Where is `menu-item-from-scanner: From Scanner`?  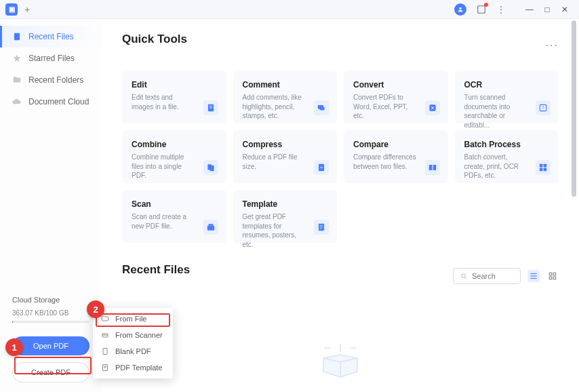
menu-item-from-scanner: From Scanner is located at coordinates (133, 335).